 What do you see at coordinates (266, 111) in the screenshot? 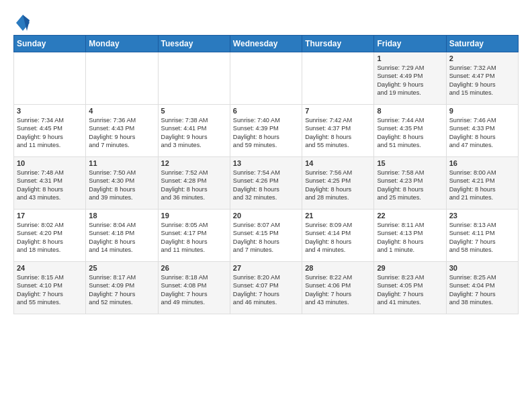
I see `day-number: 6` at bounding box center [266, 111].